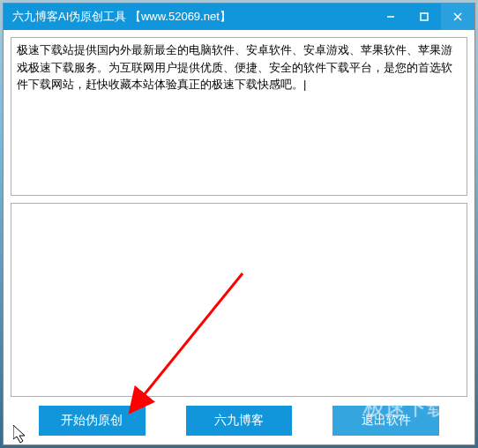 The height and width of the screenshot is (448, 478). Describe the element at coordinates (391, 17) in the screenshot. I see `minimize-icon` at that location.